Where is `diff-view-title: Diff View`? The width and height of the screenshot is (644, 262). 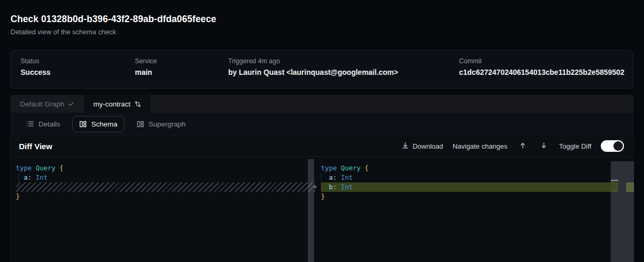
diff-view-title: Diff View is located at coordinates (36, 147).